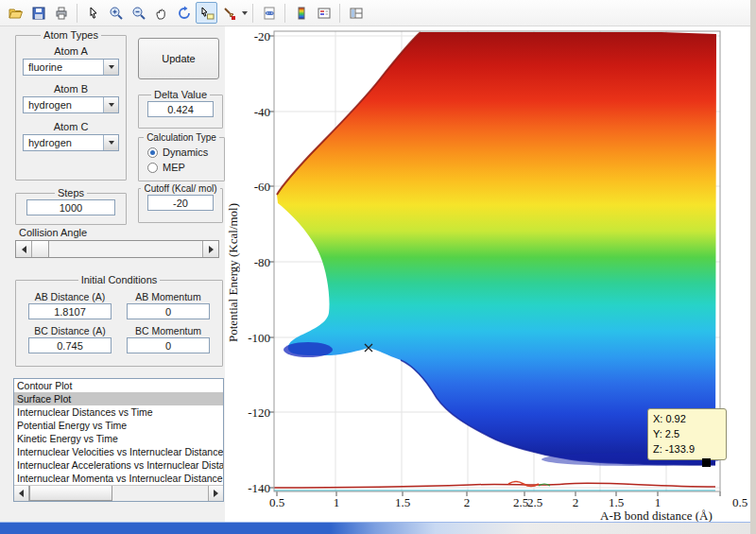 The height and width of the screenshot is (534, 756). Describe the element at coordinates (180, 202) in the screenshot. I see `cutoff-field: -20` at that location.